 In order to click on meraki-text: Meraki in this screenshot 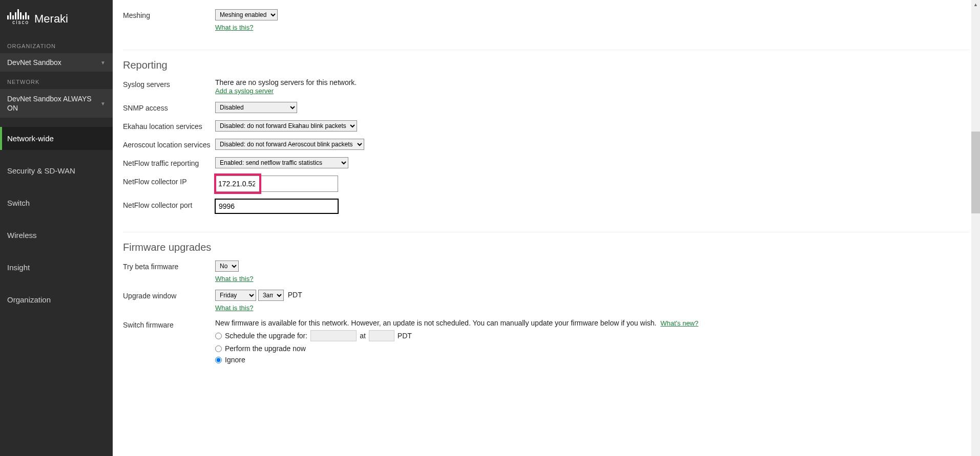, I will do `click(51, 19)`.